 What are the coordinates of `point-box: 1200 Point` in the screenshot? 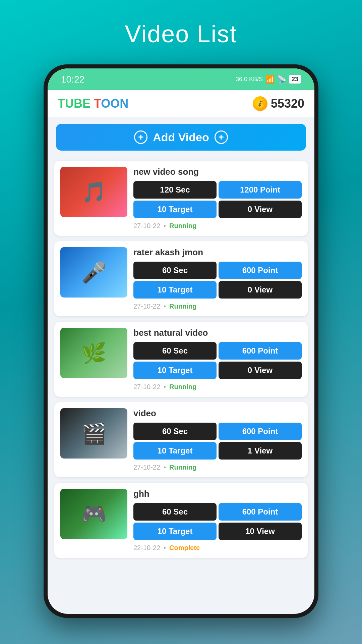 It's located at (260, 190).